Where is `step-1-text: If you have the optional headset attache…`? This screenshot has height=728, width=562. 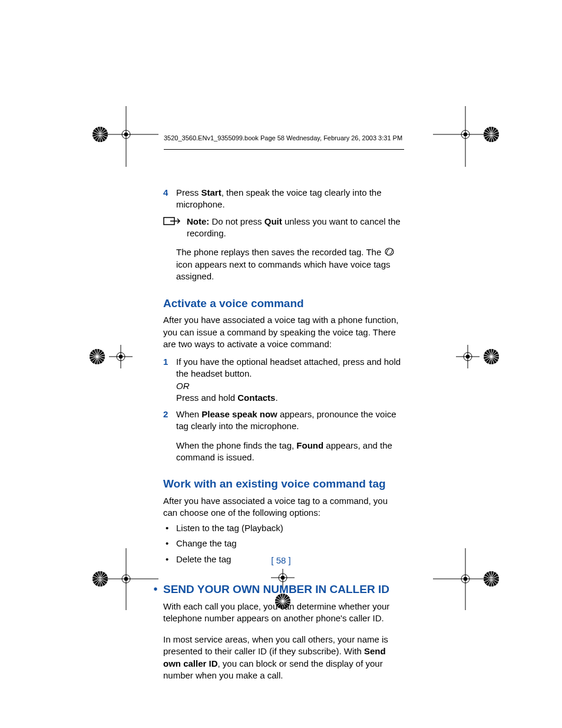
step-1-text: If you have the optional headset attache… is located at coordinates (290, 380).